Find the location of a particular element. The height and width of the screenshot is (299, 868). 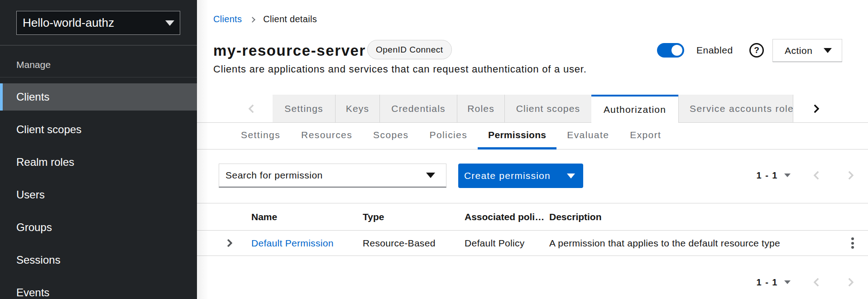

table-header-row: Name Type Associated poli… Description is located at coordinates (532, 217).